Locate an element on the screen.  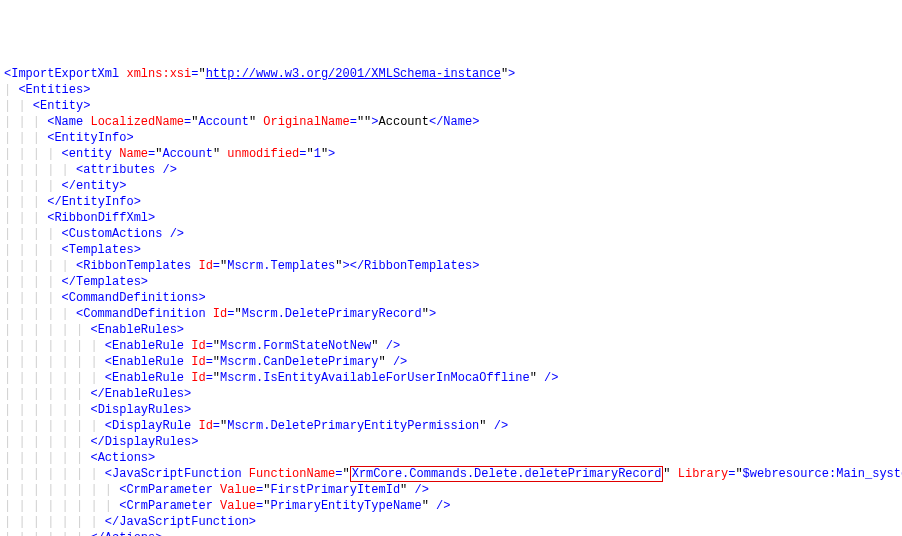
token: Mscrm.Templates is located at coordinates (281, 266).